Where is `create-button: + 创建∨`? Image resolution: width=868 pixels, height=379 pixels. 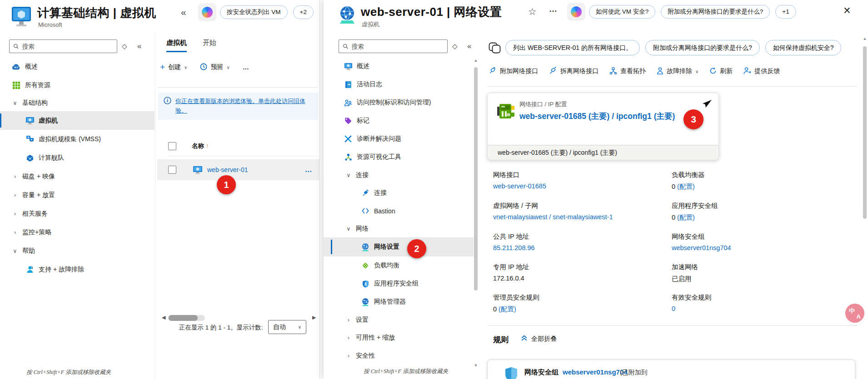 create-button: + 创建∨ is located at coordinates (174, 67).